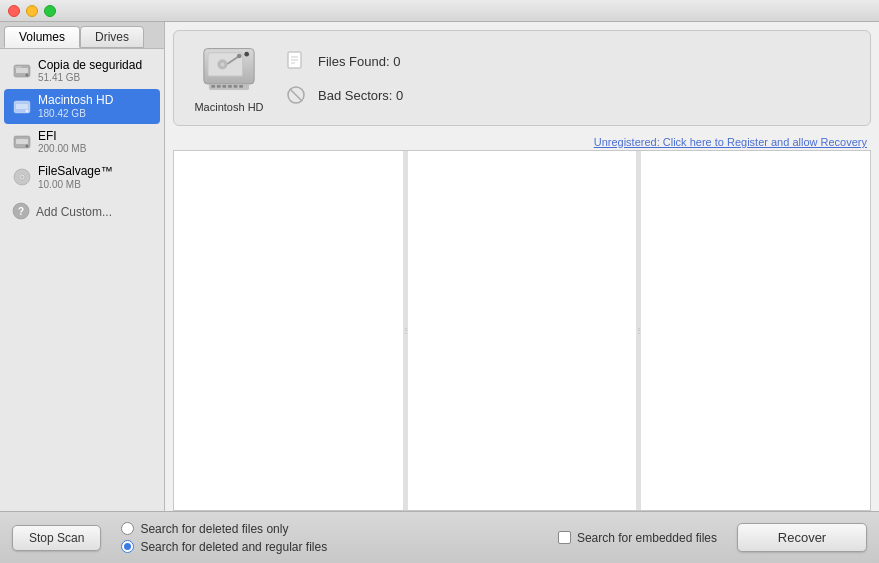 The height and width of the screenshot is (563, 879). I want to click on files-found-label: Files Found: 0, so click(378, 62).